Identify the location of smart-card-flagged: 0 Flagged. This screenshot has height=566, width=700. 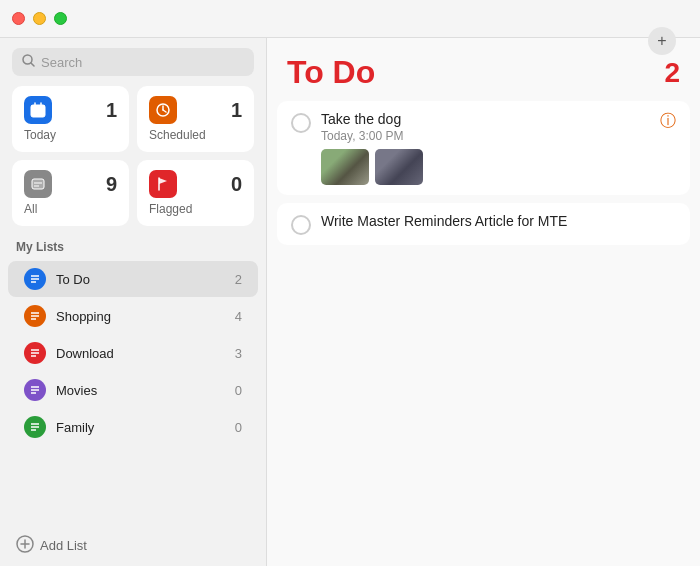
(196, 193).